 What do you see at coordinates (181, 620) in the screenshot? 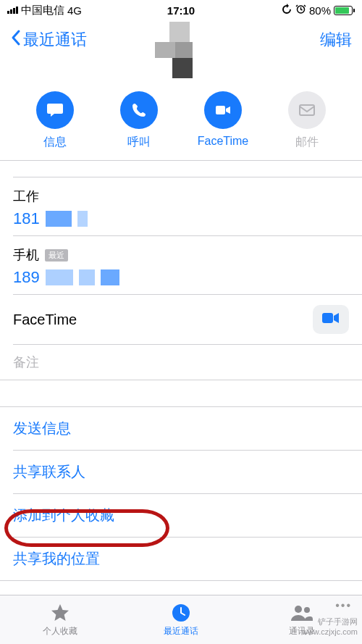
I see `tab-recents: 最近通话` at bounding box center [181, 620].